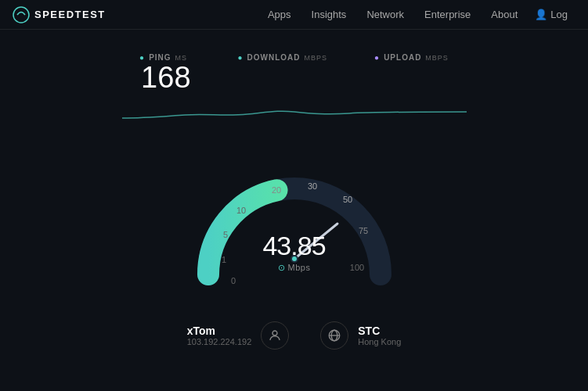 Image resolution: width=588 pixels, height=391 pixels. I want to click on wave-svg, so click(294, 114).